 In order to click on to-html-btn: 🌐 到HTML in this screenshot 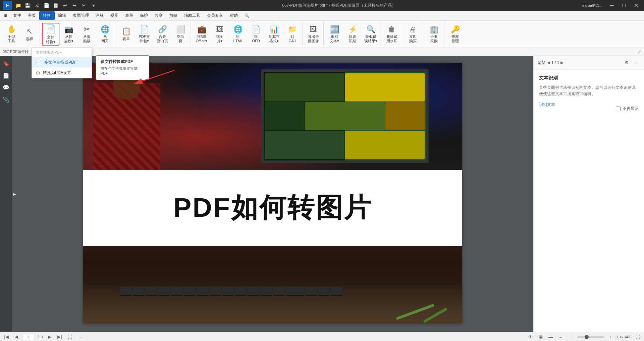, I will do `click(238, 34)`.